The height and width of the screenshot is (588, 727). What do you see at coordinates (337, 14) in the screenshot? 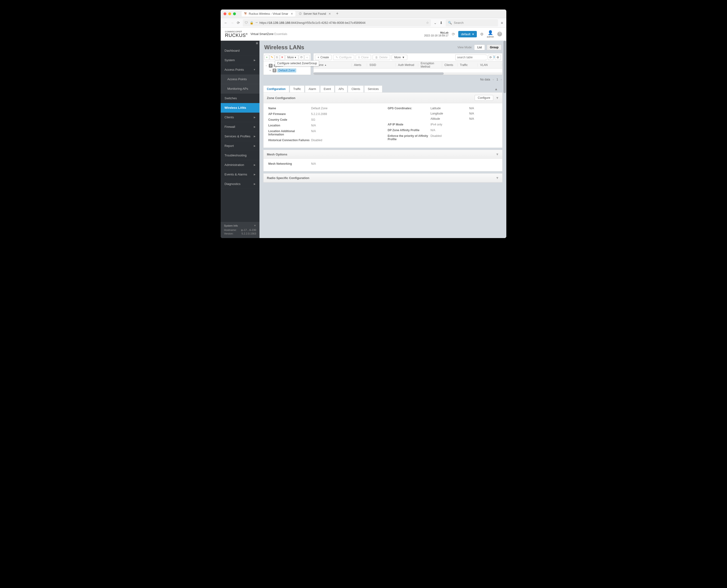
I see `new-tab-button: +` at bounding box center [337, 14].